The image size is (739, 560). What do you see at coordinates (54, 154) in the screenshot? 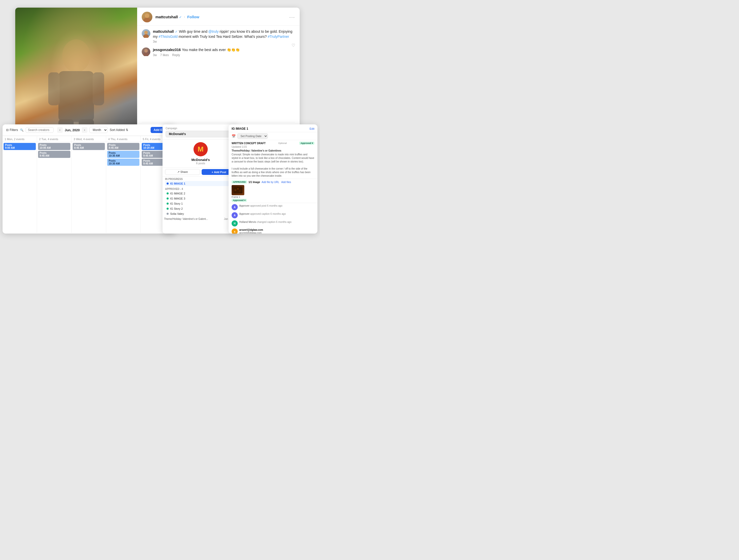
I see `cal-event: Posts9:45 AM` at bounding box center [54, 154].